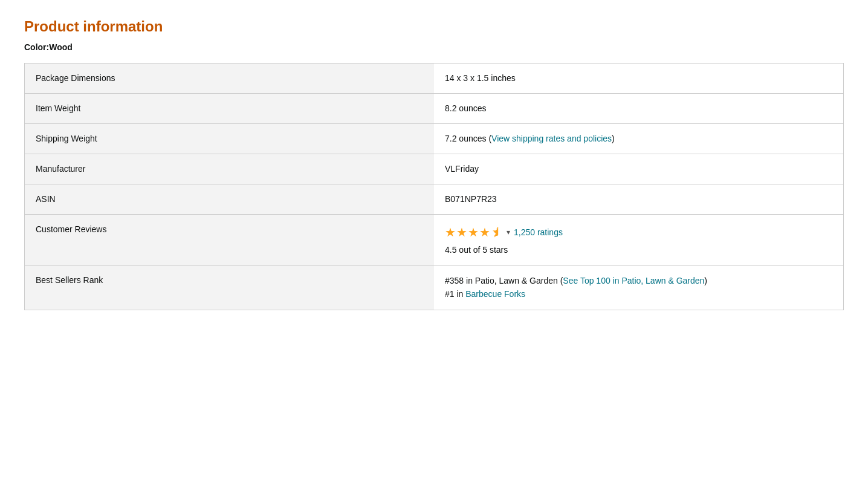  What do you see at coordinates (639, 200) in the screenshot?
I see `value-asin: B071NP7R23` at bounding box center [639, 200].